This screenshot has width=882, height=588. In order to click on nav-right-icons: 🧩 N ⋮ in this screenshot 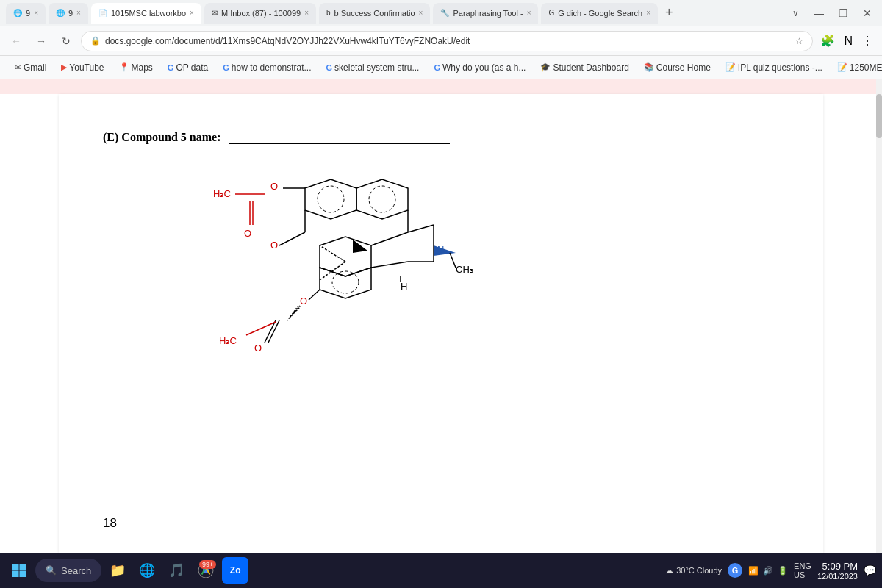, I will do `click(847, 41)`.